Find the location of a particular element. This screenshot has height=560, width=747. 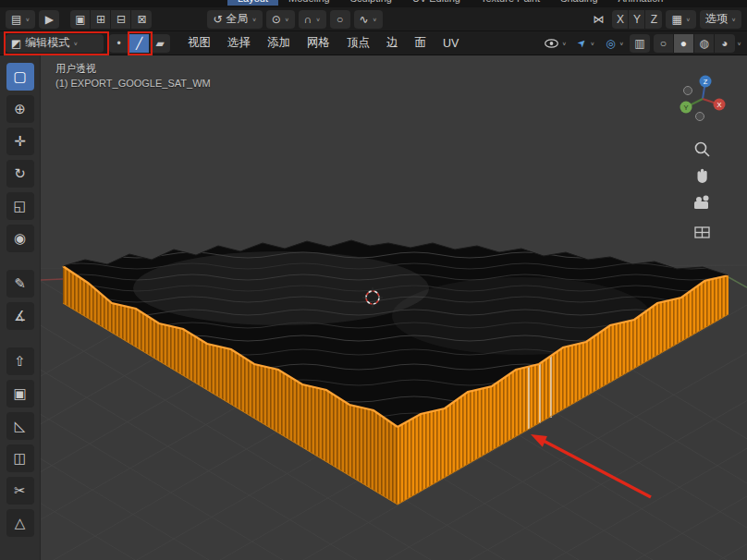

menu-view: 视图 is located at coordinates (200, 43).